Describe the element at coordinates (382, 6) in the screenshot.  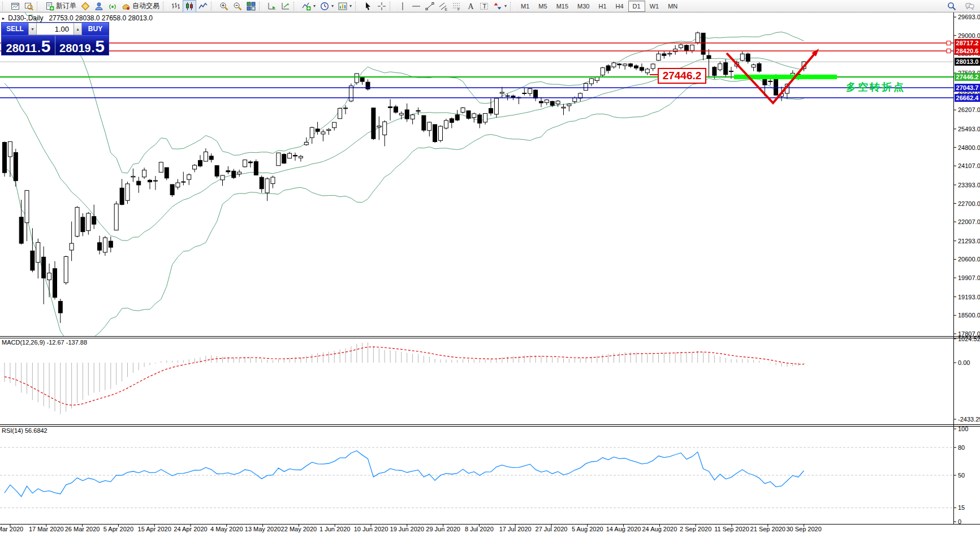
I see `crosshair-button` at that location.